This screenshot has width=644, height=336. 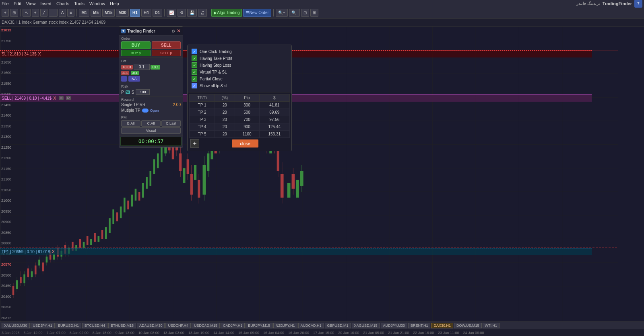 What do you see at coordinates (136, 45) in the screenshot?
I see `buy-btn: BUY` at bounding box center [136, 45].